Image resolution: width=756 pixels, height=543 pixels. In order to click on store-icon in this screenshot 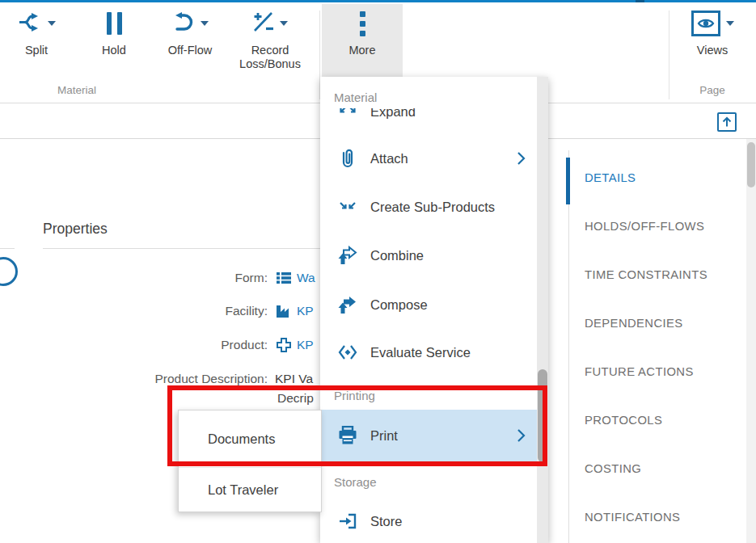, I will do `click(348, 521)`.